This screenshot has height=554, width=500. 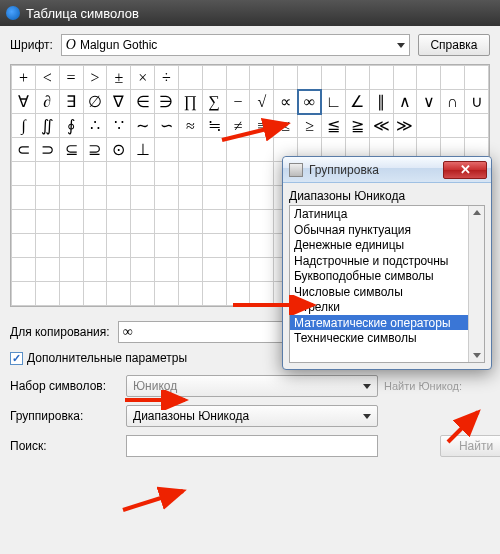 I want to click on grid-cell: ∧, so click(x=405, y=102).